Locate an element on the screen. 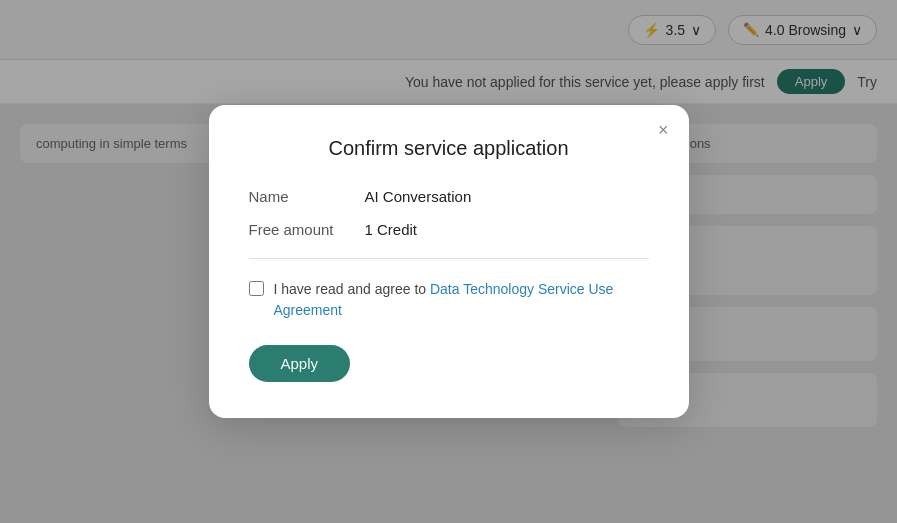  modal-title: Confirm service application is located at coordinates (449, 148).